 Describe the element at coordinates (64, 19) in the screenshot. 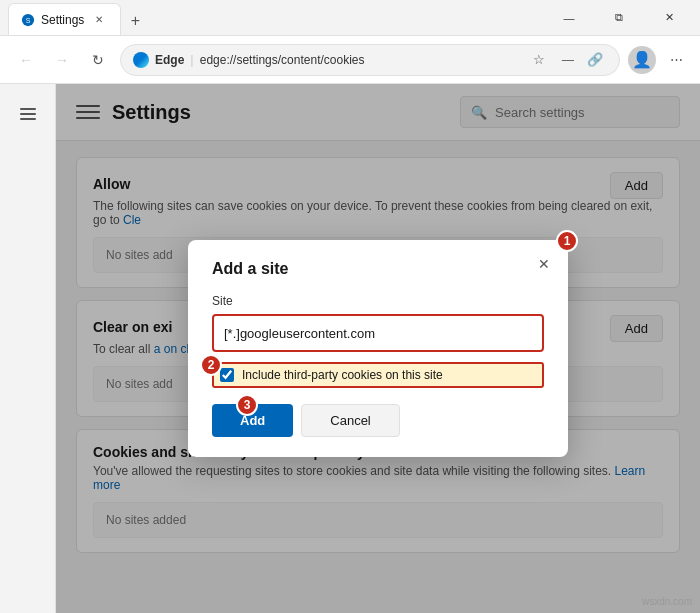

I see `active-tab: S Settings ✕` at that location.